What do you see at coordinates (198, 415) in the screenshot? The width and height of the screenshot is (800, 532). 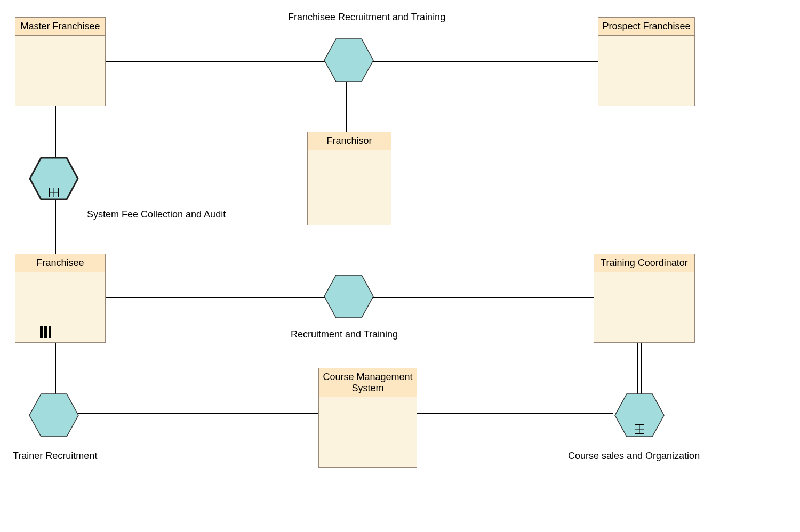 I see `link-trainer-hex-to-cms` at bounding box center [198, 415].